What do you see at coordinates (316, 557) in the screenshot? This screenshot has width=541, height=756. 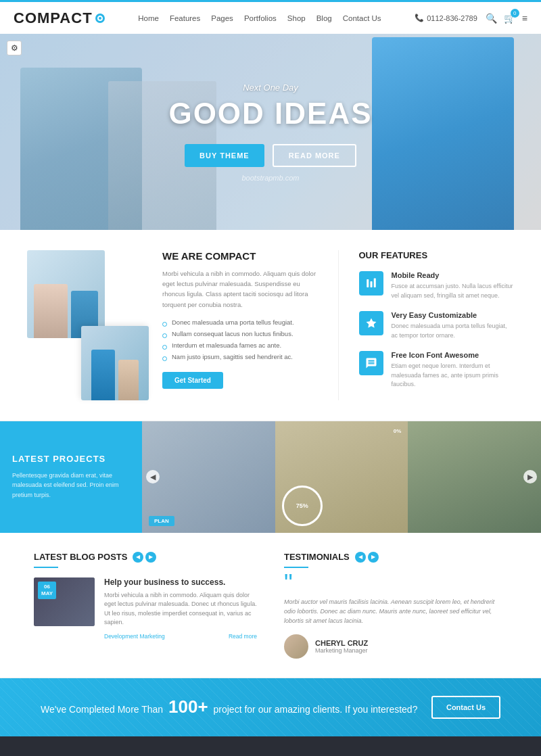 I see `testimonials-heading: TESTIMONIALS` at bounding box center [316, 557].